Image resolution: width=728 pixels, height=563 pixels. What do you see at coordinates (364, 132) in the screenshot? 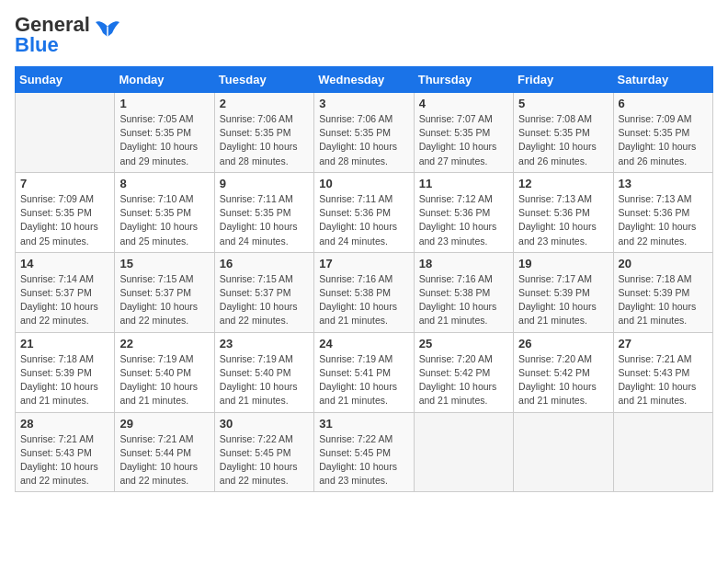
I see `calendar-week-1: 1Sunrise: 7:05 AM Sunset: 5:35 PM Daylig…` at bounding box center [364, 132].